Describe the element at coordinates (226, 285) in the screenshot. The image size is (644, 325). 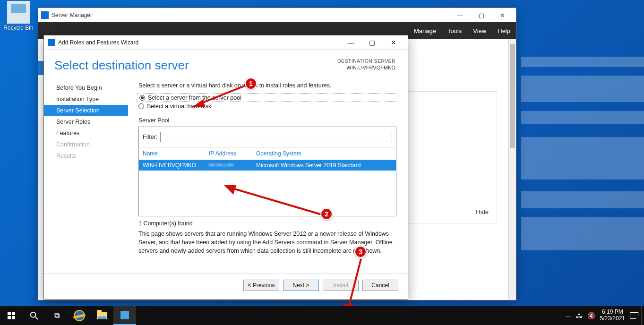
I see `wizard-footer: < Previous Next > Install Cancel` at that location.